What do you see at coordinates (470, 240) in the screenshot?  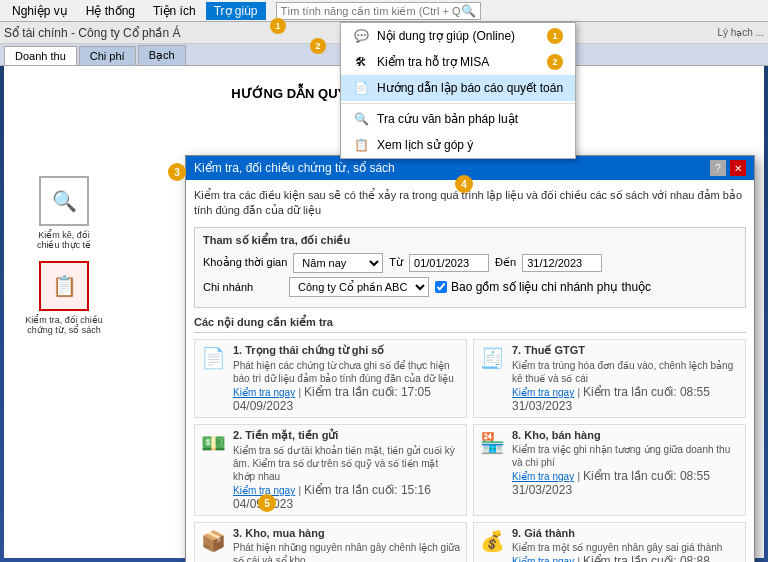 I see `form-section-title: Tham số kiểm tra, đối chiều` at bounding box center [470, 240].